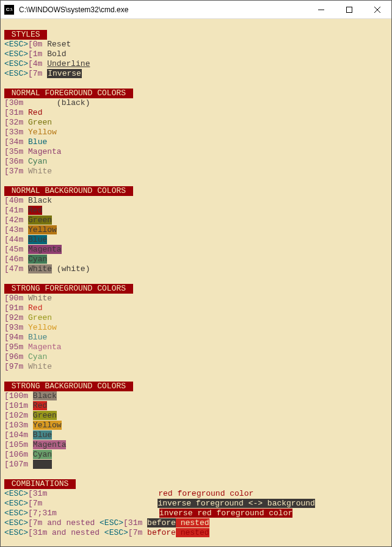  I want to click on close-button, so click(377, 10).